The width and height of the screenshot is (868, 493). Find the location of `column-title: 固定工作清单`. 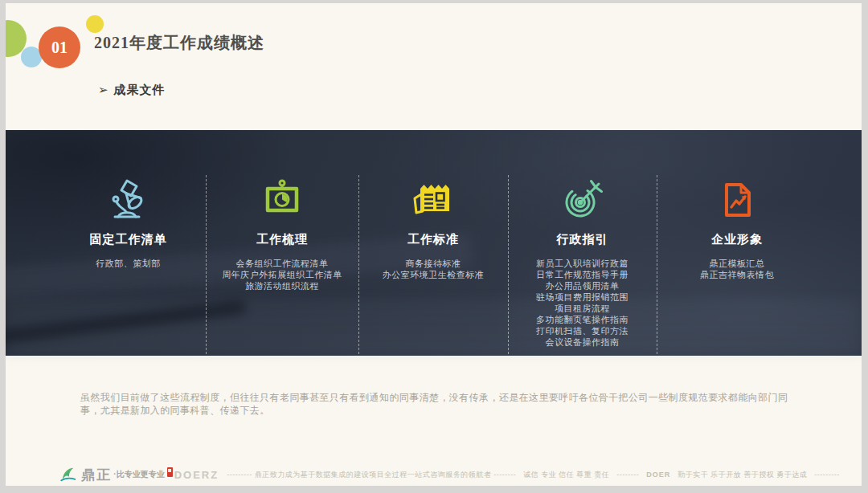

column-title: 固定工作清单 is located at coordinates (129, 239).